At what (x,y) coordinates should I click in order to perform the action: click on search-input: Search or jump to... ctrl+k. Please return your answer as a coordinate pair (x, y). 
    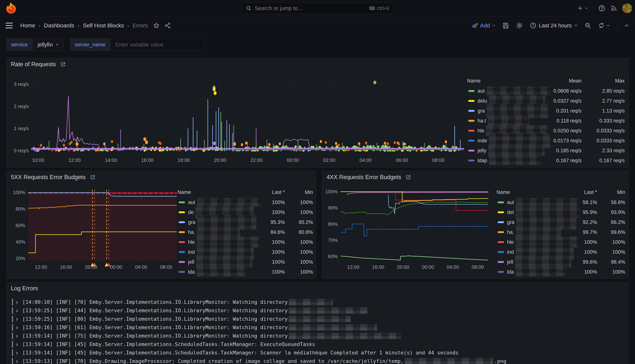
    Looking at the image, I should click on (318, 8).